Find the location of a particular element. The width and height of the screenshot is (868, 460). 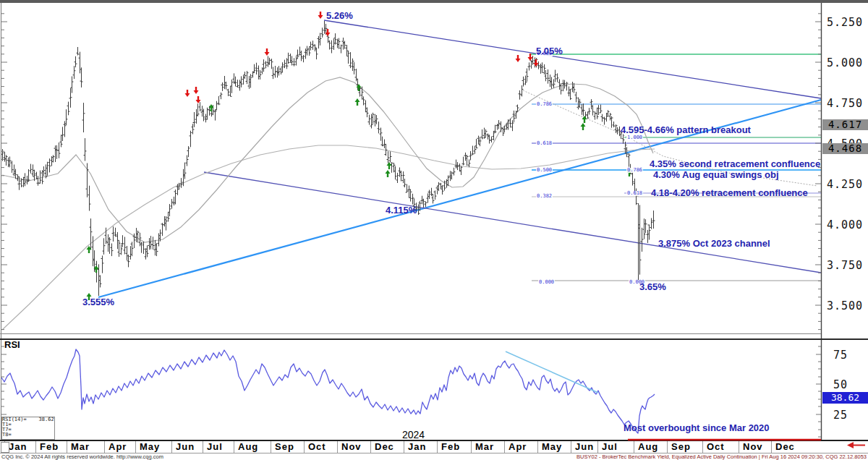

chart-annotation: 4.595-4.66% pattern breakout is located at coordinates (686, 130).